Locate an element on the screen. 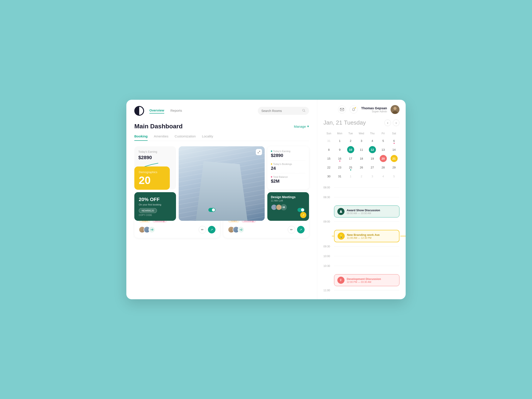  tab-booking: Booking is located at coordinates (141, 138).